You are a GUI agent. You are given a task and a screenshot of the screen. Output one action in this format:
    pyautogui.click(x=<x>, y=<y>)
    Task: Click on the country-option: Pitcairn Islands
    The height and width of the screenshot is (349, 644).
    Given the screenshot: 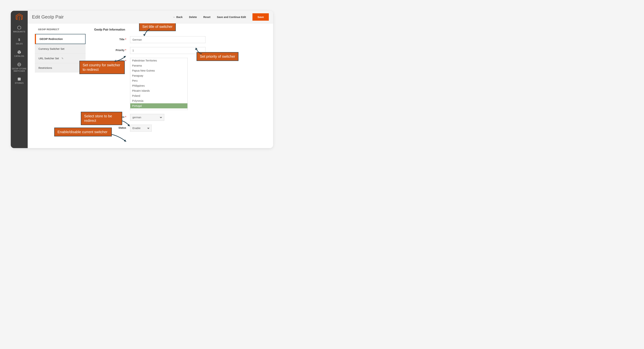 What is the action you would take?
    pyautogui.click(x=159, y=91)
    